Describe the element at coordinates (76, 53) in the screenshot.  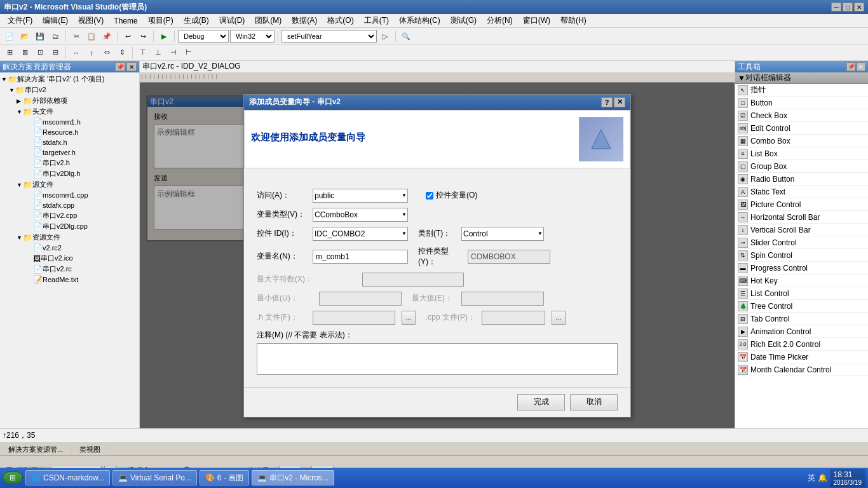
I see `tb2-btn5: ↔` at that location.